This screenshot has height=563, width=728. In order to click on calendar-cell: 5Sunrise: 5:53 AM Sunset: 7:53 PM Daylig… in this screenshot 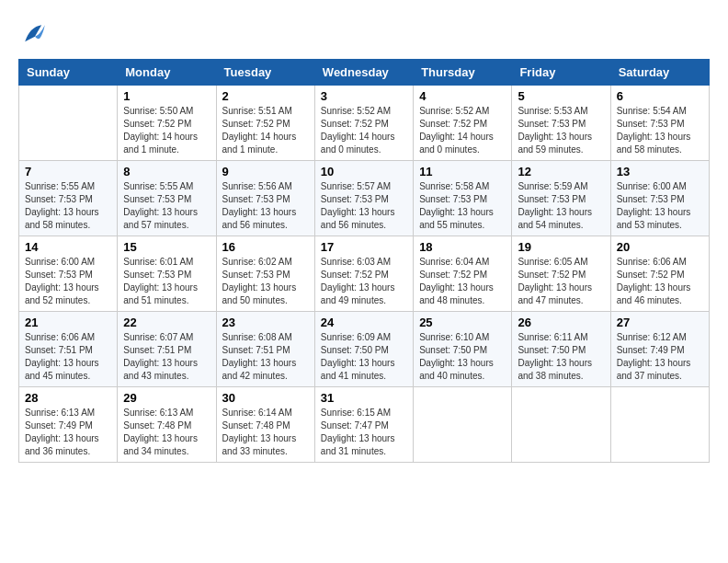, I will do `click(561, 123)`.